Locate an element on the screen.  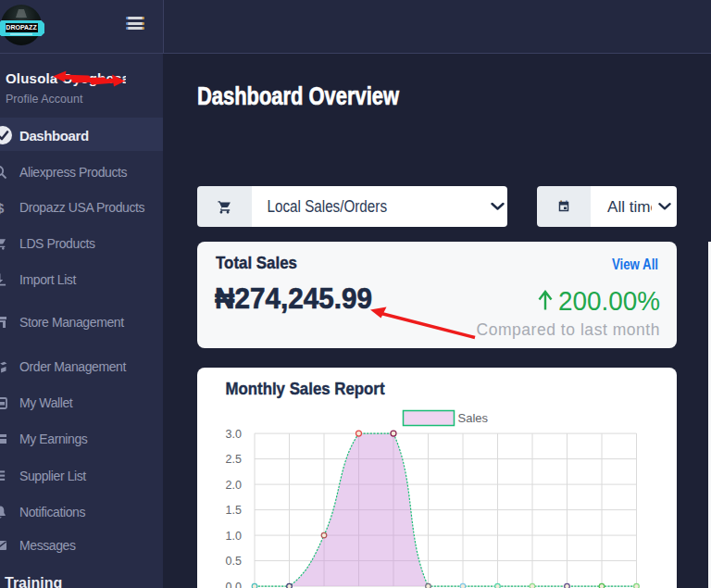
svg-text: Sales is located at coordinates (474, 419).